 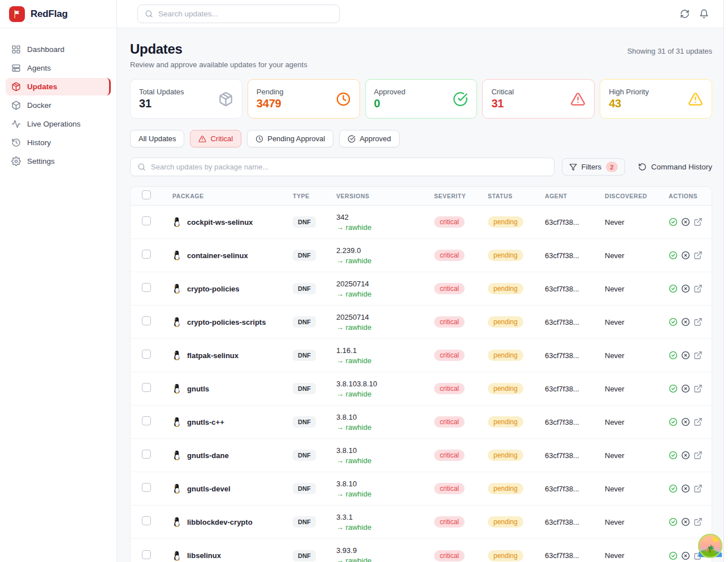 What do you see at coordinates (157, 139) in the screenshot?
I see `filter-tab-all-updates: All Updates` at bounding box center [157, 139].